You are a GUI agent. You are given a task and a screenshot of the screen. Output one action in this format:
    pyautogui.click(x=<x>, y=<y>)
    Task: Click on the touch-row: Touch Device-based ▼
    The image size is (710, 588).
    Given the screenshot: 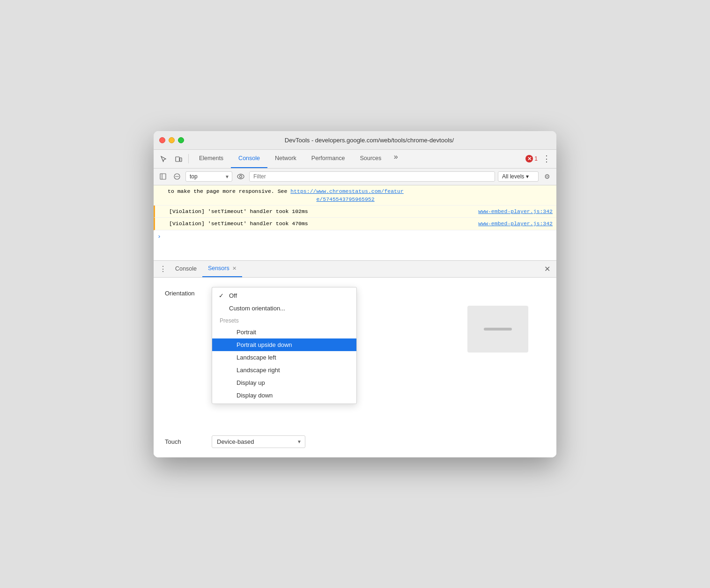 What is the action you would take?
    pyautogui.click(x=355, y=442)
    